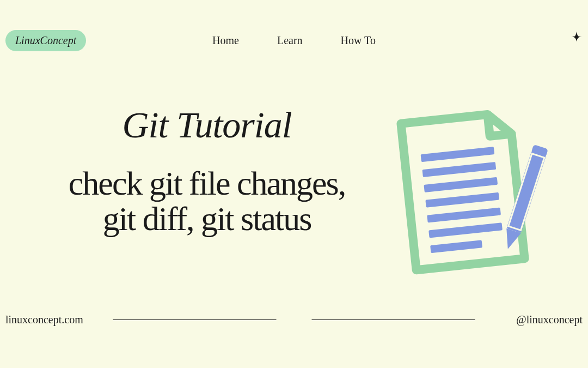 The image size is (588, 368). What do you see at coordinates (207, 201) in the screenshot?
I see `page-subtitle: check git file changes, git diff, git st…` at bounding box center [207, 201].